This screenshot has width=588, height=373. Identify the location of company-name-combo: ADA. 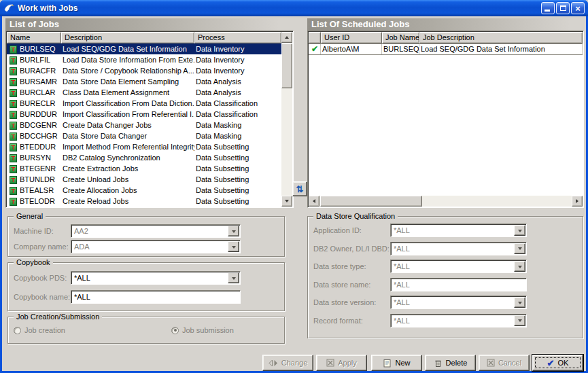
(156, 247).